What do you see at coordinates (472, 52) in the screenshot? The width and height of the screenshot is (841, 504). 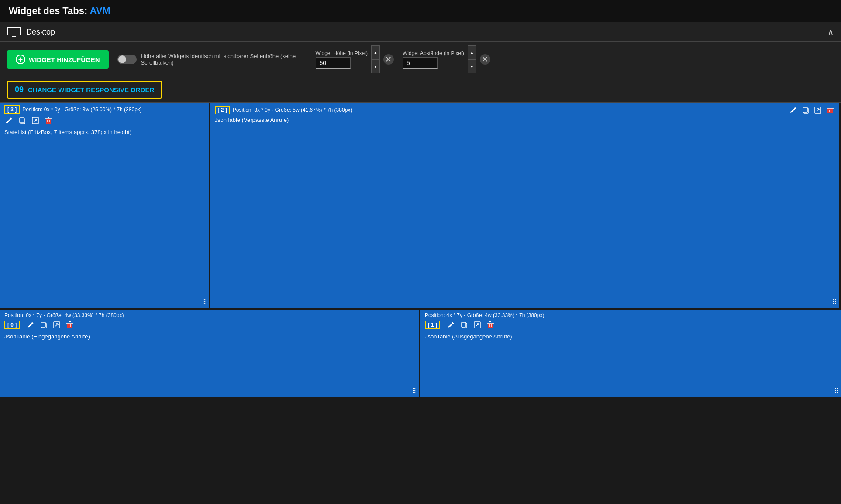 I see `spacing-spin-up: ▲` at bounding box center [472, 52].